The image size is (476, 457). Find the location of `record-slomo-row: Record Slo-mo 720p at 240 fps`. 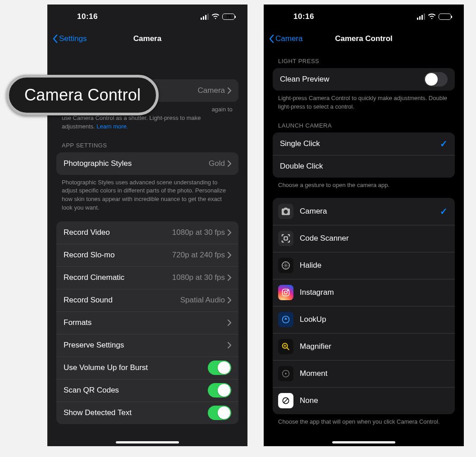

record-slomo-row: Record Slo-mo 720p at 240 fps is located at coordinates (147, 255).